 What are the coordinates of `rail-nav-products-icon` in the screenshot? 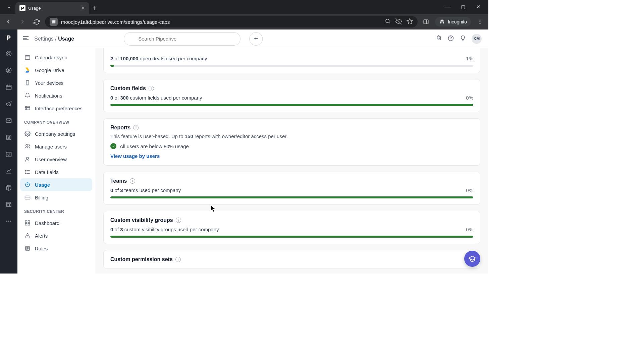 It's located at (9, 188).